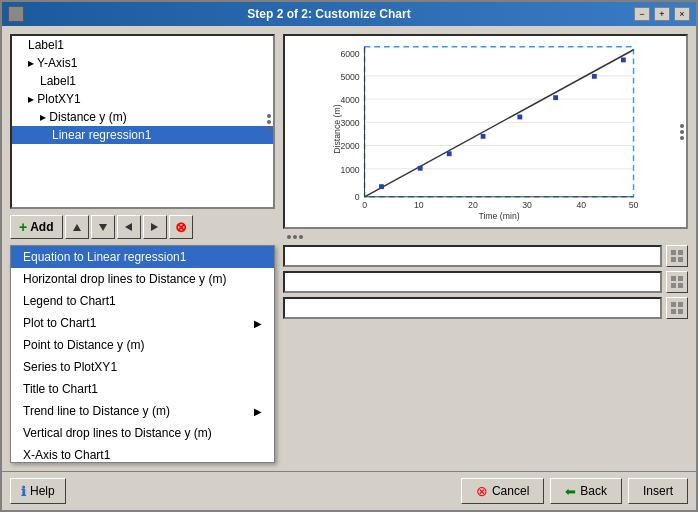 Image resolution: width=698 pixels, height=512 pixels. What do you see at coordinates (337, 128) in the screenshot?
I see `svg-text: Distance (m)` at bounding box center [337, 128].